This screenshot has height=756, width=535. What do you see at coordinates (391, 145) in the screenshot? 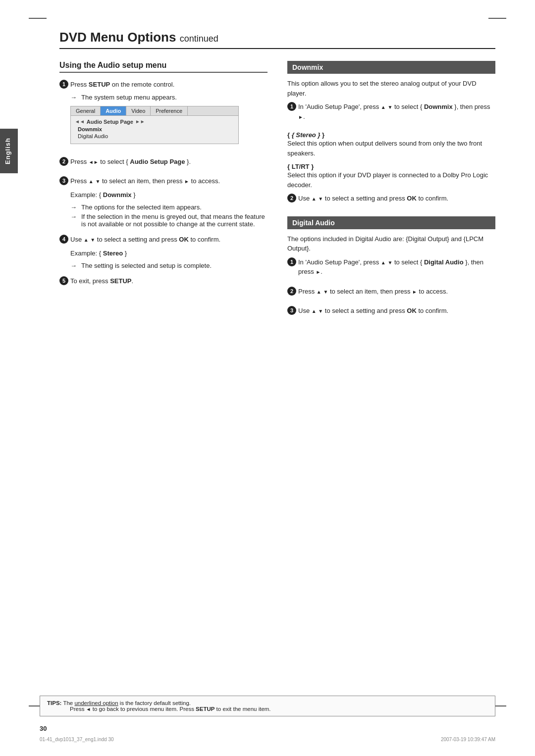
I see `stereo-subsection: { { Stereo } } Select this option when o…` at bounding box center [391, 145].